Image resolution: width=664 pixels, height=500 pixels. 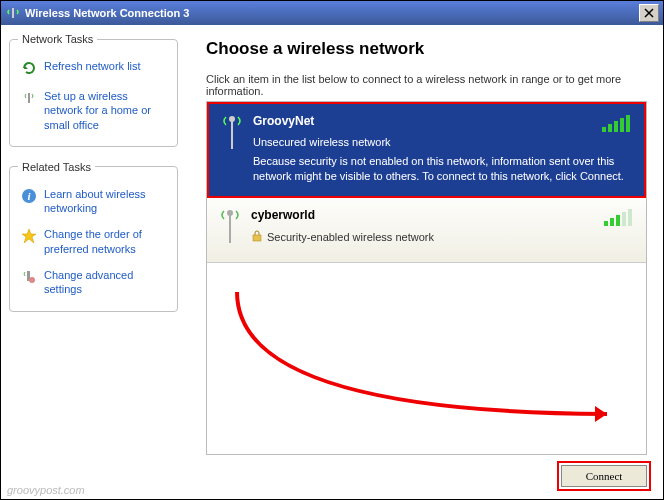 I want to click on network-tasks-group: Network Tasks Refresh network list Set u…, so click(x=94, y=90).